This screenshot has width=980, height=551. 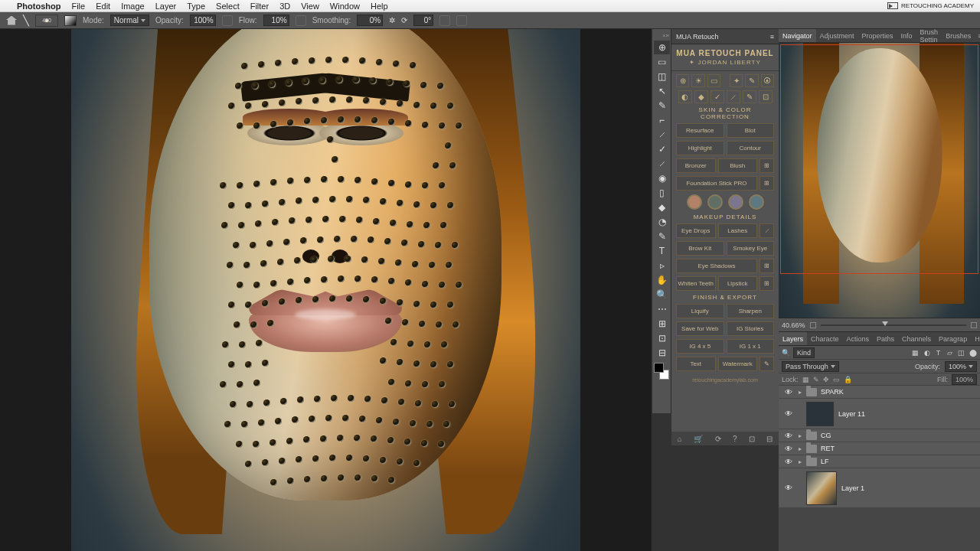 What do you see at coordinates (700, 248) in the screenshot?
I see `browkit-button: Brow Kit` at bounding box center [700, 248].